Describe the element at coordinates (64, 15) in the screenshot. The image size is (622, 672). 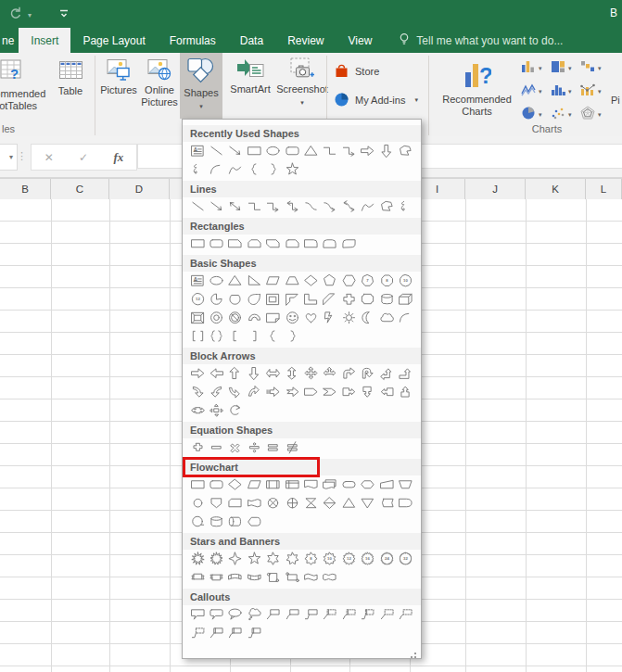
I see `customize-quick-access-toolbar-icon` at that location.